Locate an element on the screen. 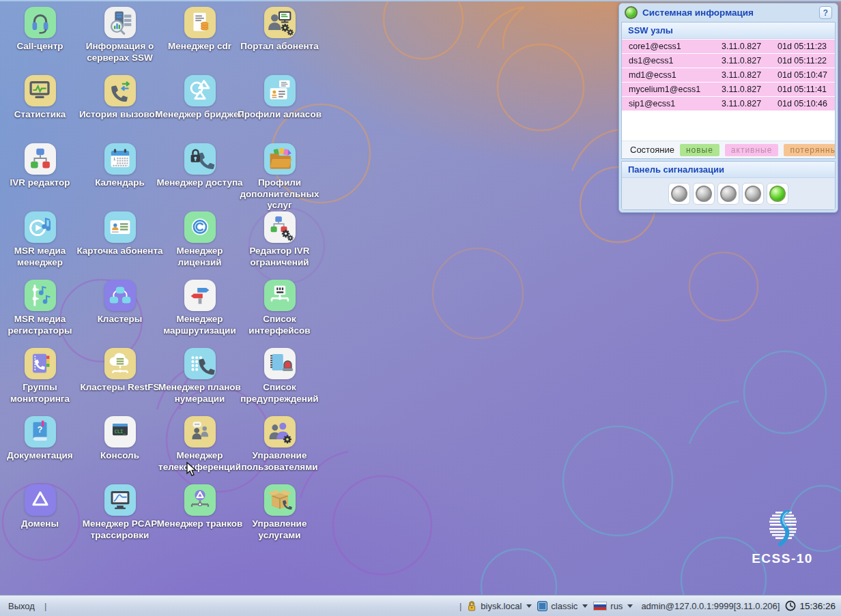  ssw-node-row: mycelium1@ecss13.11.0.82701d 05:11:41 is located at coordinates (728, 89).